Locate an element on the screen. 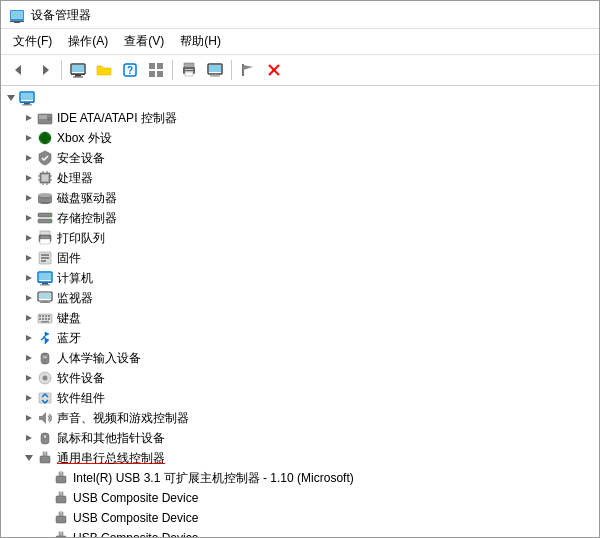 This screenshot has height=538, width=600. tree-item-usb-ctrl: 通用串行总线控制器 is located at coordinates (300, 458).